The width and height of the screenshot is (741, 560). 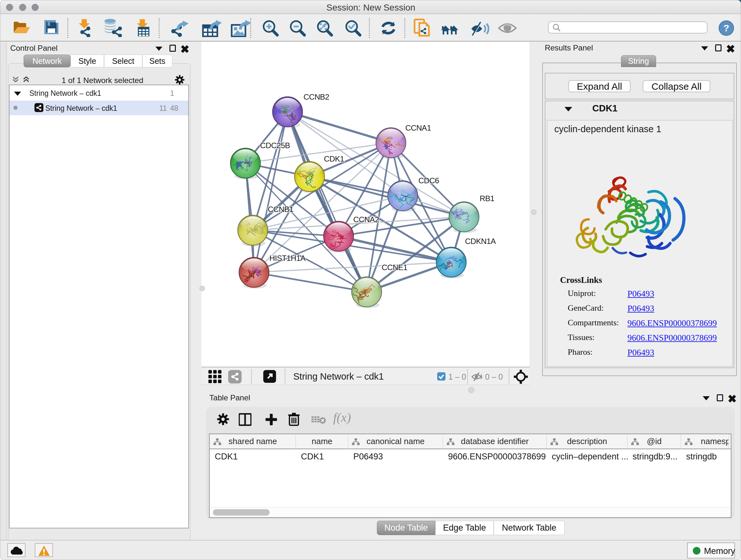 I want to click on svg-text: HIST1H1A, so click(x=287, y=258).